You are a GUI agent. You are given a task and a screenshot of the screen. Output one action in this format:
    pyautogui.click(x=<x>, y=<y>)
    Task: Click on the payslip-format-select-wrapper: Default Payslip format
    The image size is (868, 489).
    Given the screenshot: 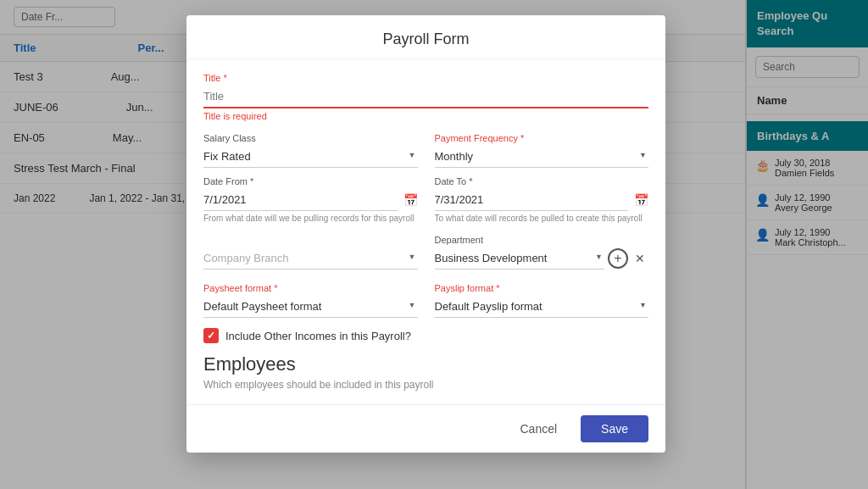 What is the action you would take?
    pyautogui.click(x=542, y=307)
    